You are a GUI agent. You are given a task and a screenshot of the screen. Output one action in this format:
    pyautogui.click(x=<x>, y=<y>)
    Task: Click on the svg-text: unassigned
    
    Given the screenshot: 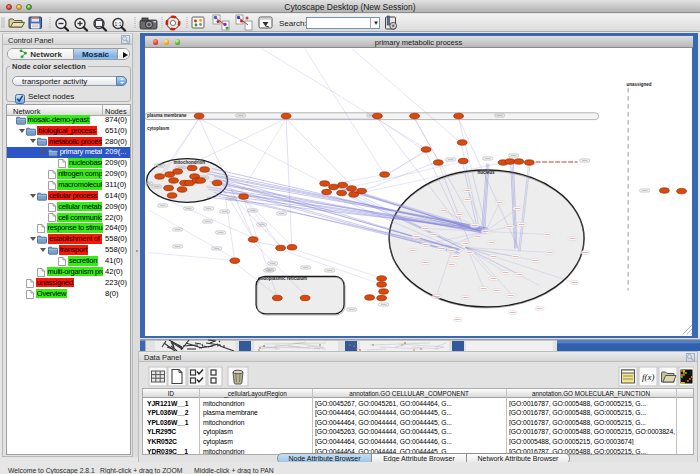 What is the action you would take?
    pyautogui.click(x=640, y=84)
    